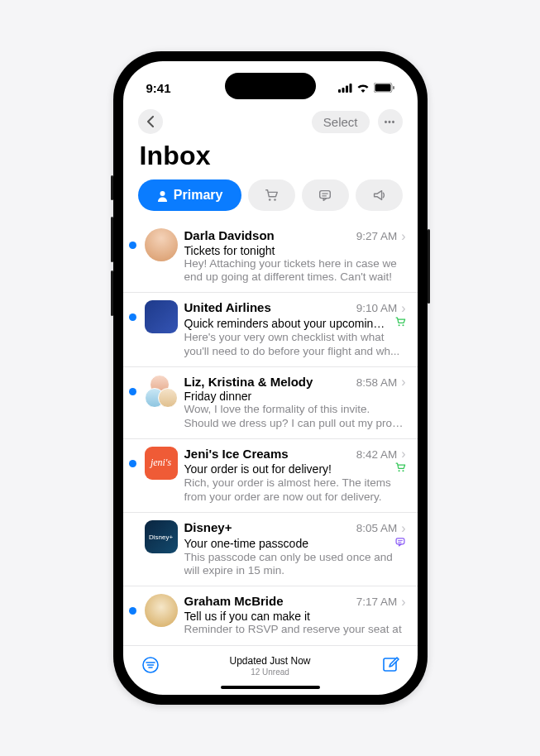  I want to click on person-icon, so click(162, 195).